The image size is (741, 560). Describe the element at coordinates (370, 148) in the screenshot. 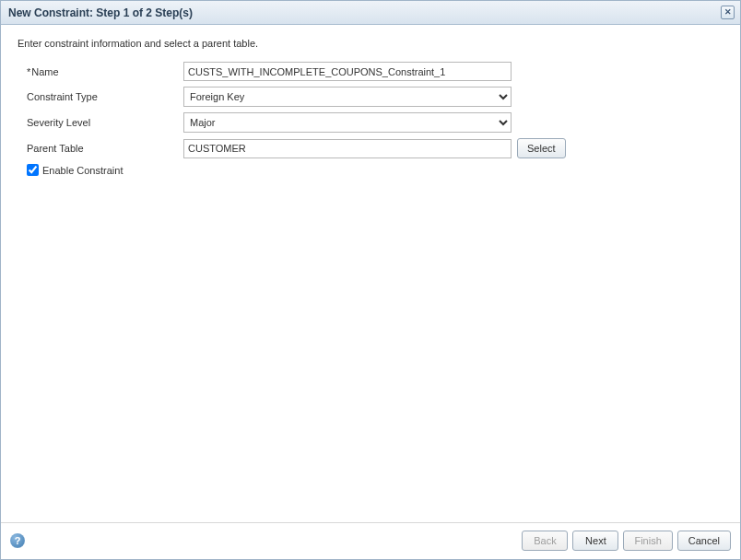

I see `row-parent-table: Parent Table Select` at that location.